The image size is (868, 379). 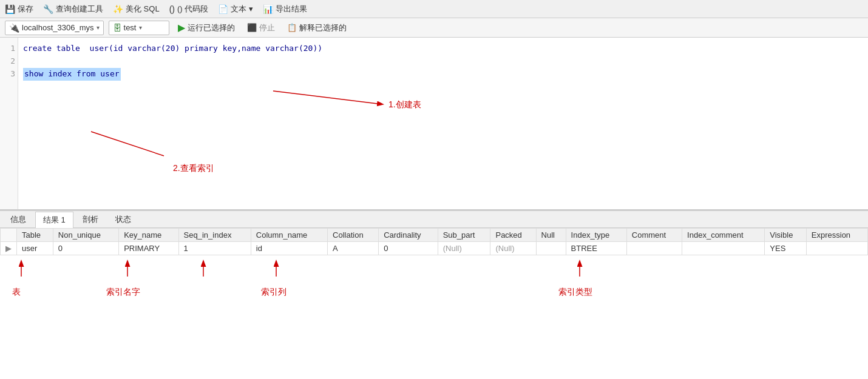 I want to click on row-marker-header, so click(x=8, y=235).